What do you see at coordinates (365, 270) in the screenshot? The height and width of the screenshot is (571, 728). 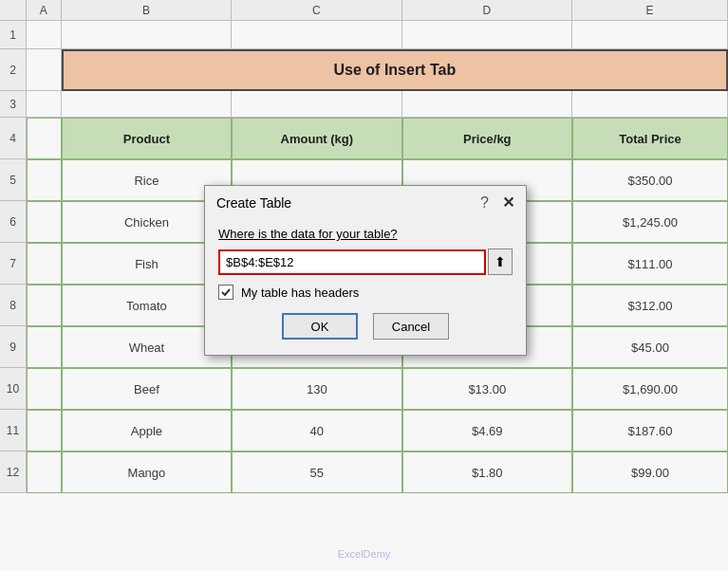 I see `create-table-dialog: Create Table ? ✕ Where is the data for y…` at bounding box center [365, 270].